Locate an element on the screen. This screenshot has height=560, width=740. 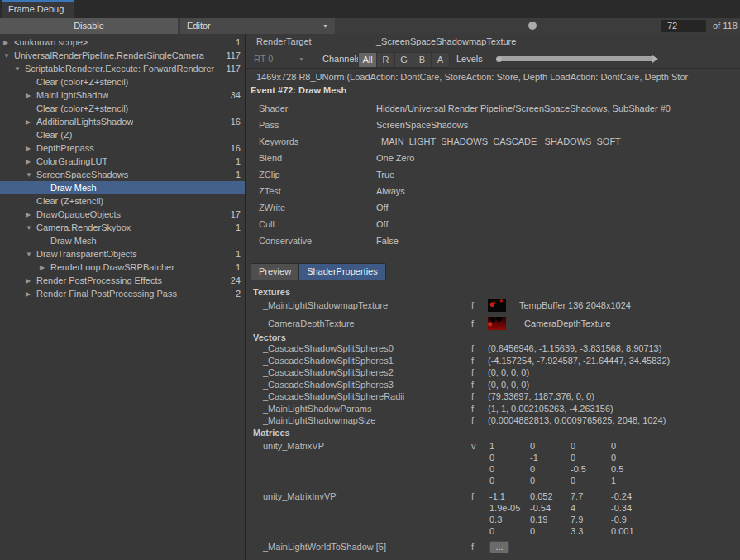
vector-row: _CascadeShadowSplitSphereRadiif(79.33697… is located at coordinates (493, 397).